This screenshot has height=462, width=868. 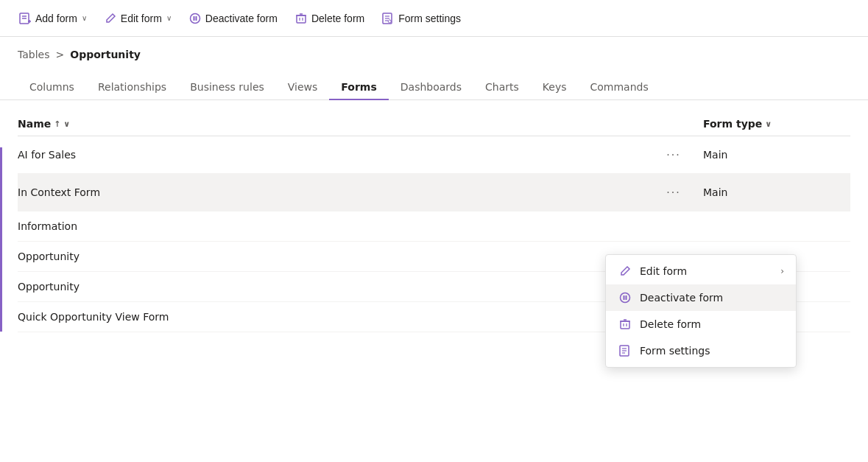 I want to click on add-form-chevron: ∨, so click(x=84, y=18).